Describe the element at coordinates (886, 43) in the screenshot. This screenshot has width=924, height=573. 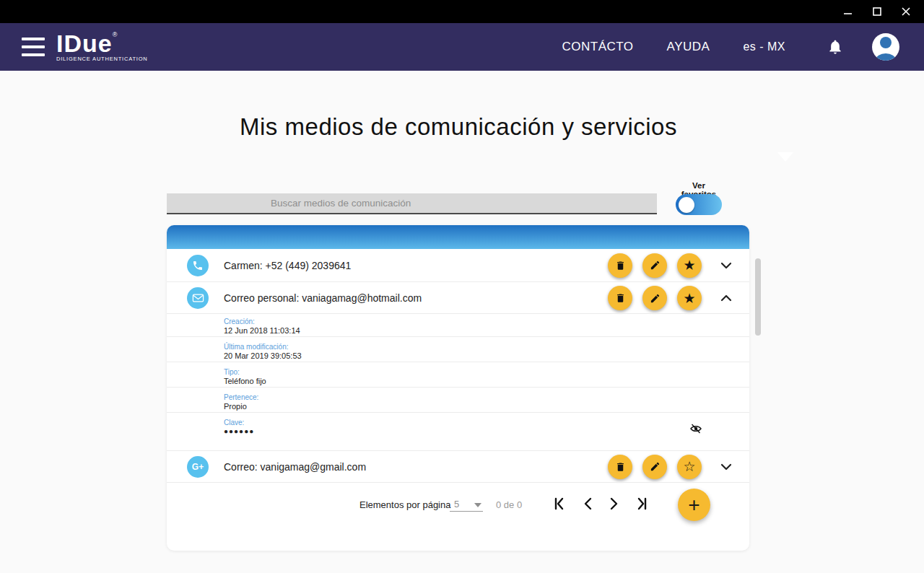
I see `avatar-head` at that location.